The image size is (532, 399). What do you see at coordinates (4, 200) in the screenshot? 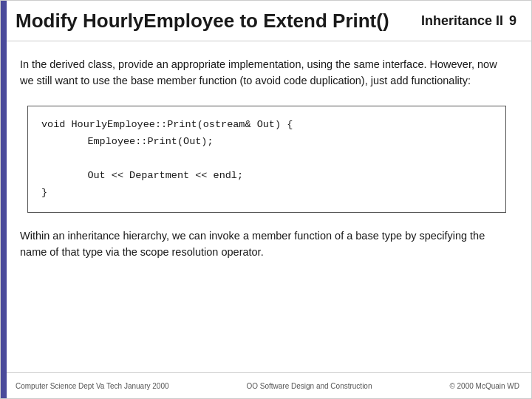
I see `left-accent-bar` at bounding box center [4, 200].